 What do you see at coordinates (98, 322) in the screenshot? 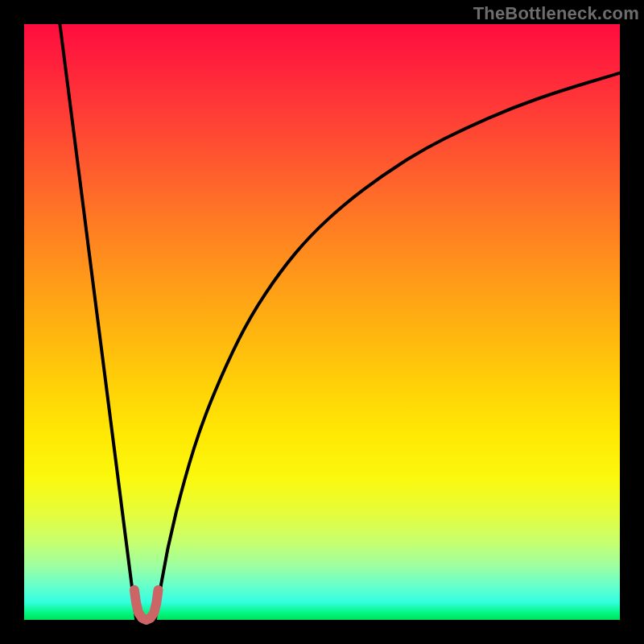
I see `curve-left-branch` at bounding box center [98, 322].